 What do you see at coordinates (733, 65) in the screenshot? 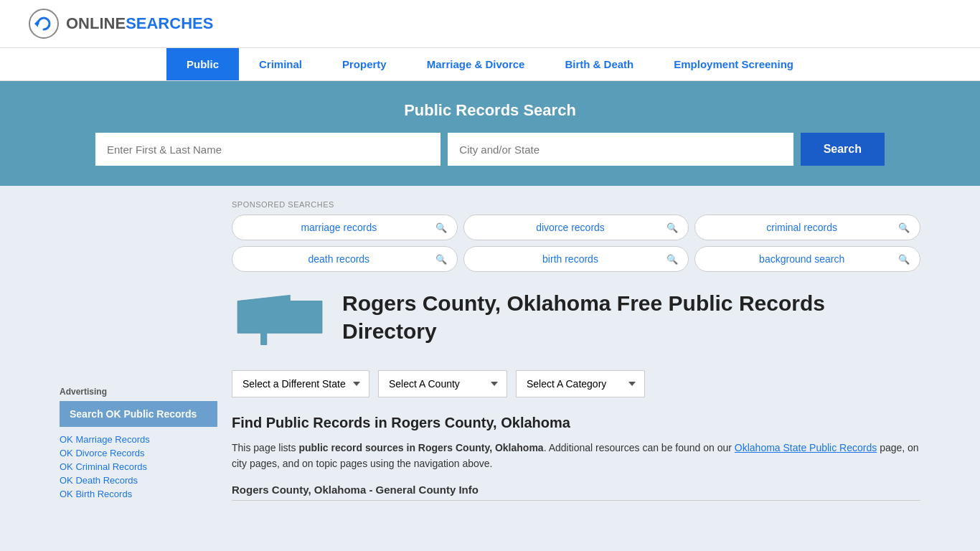
I see `nav-item-employment: Employment Screening` at bounding box center [733, 65].